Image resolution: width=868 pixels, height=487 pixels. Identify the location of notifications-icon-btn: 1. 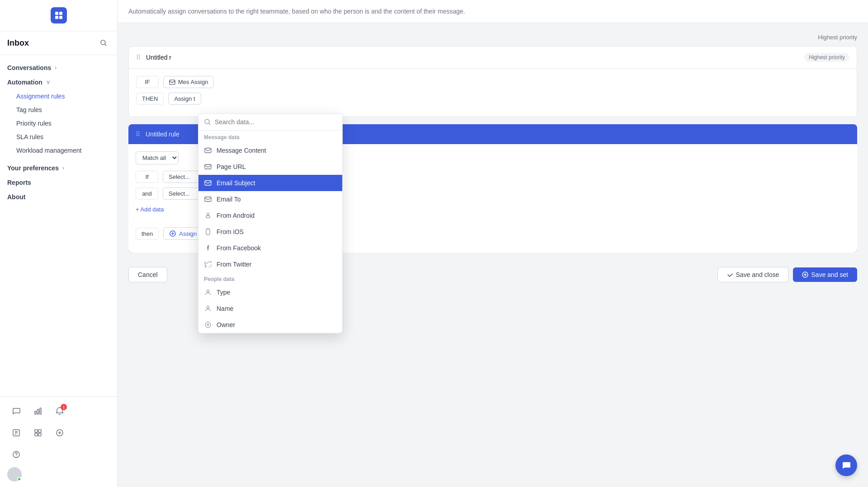
(60, 411).